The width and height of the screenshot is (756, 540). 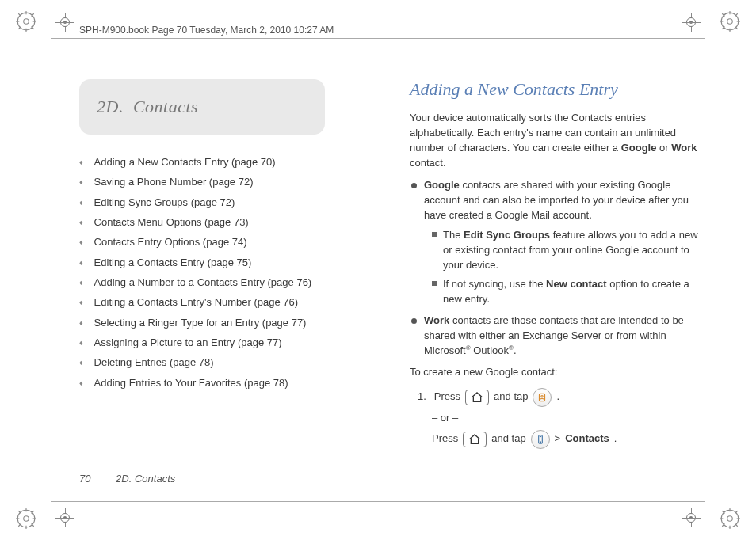 I want to click on toc-item: Editing a Contacts Entry's Number (page …, so click(x=228, y=302).